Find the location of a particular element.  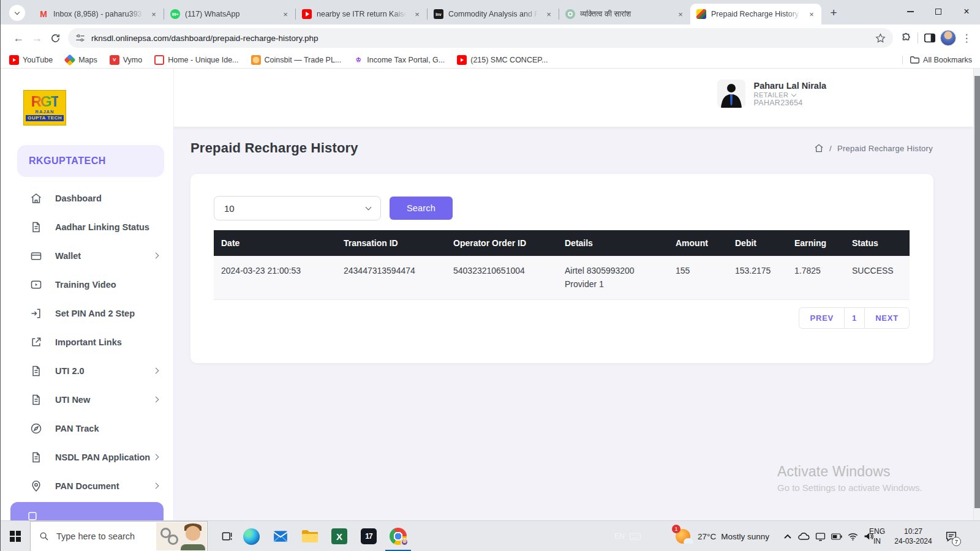

scrollbar-thumb is located at coordinates (978, 292).